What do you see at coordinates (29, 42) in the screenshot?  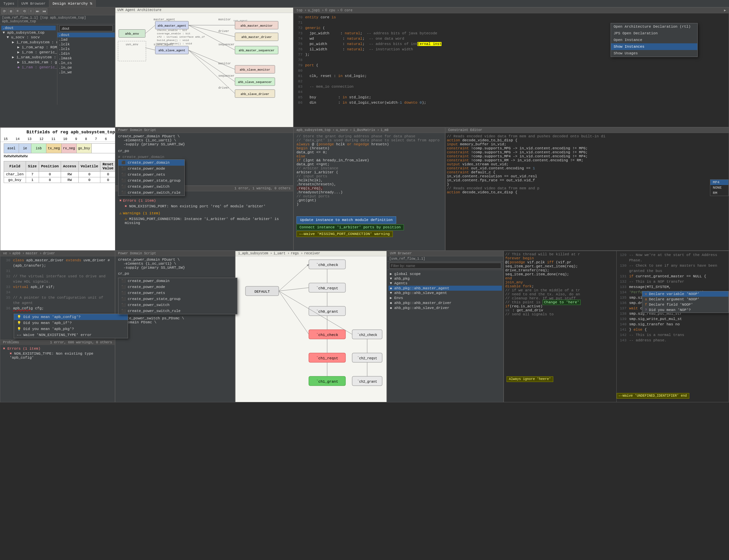 I see `tree-item-i-rom-sub: ▶ i_rom_subsystem : rom_subsystem` at bounding box center [29, 42].